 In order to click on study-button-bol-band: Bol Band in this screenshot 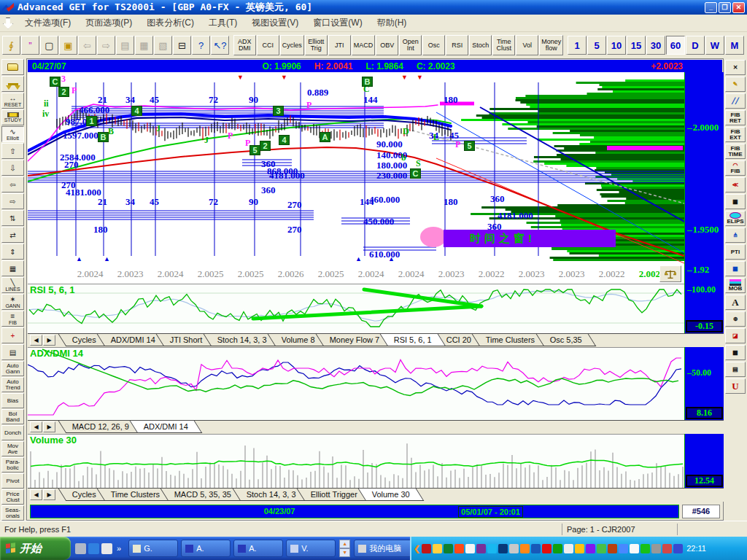, I will do `click(13, 417)`.